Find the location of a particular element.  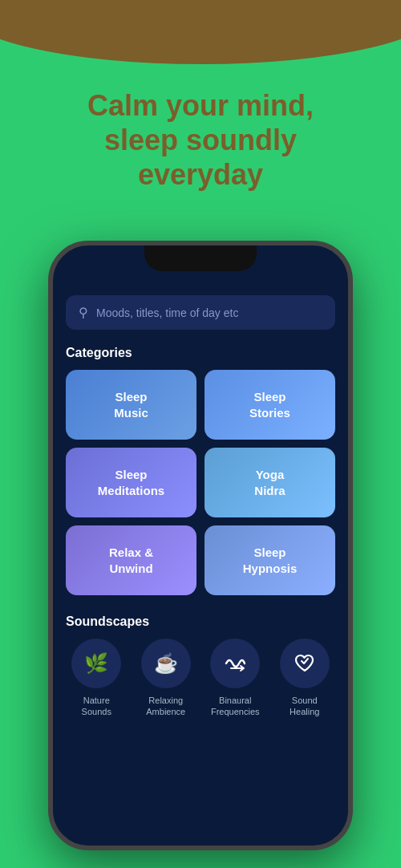

category-sleep-music: SleepMusic is located at coordinates (132, 404).